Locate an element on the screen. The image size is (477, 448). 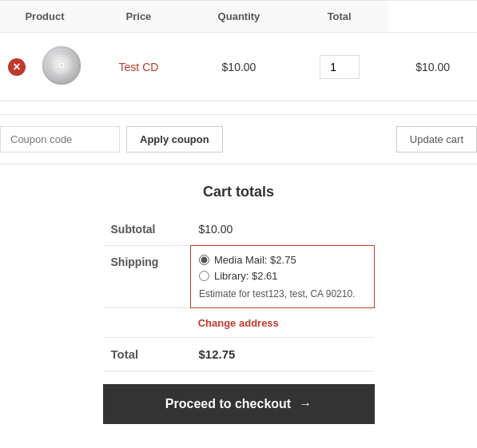
change-address-cell: Change address is located at coordinates (239, 323).